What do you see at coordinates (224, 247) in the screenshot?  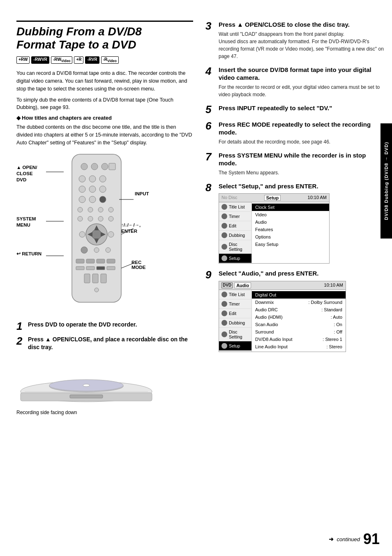 I see `disc-setting-icon` at bounding box center [224, 247].